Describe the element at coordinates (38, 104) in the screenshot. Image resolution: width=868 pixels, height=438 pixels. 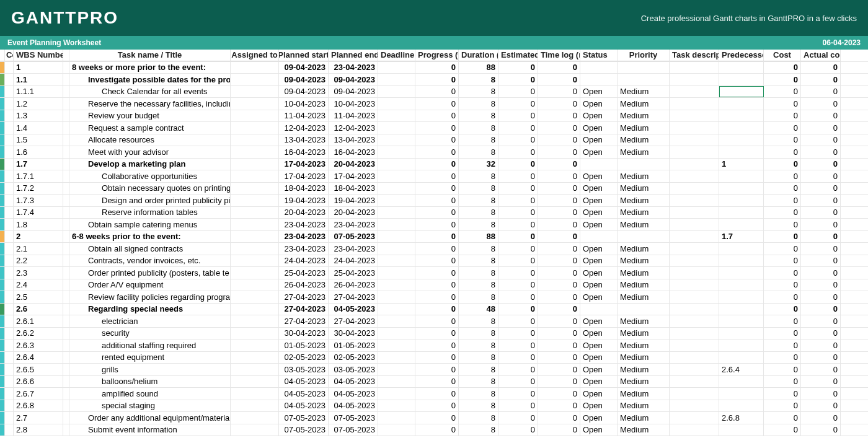
I see `cell-wbs: 1.2` at that location.